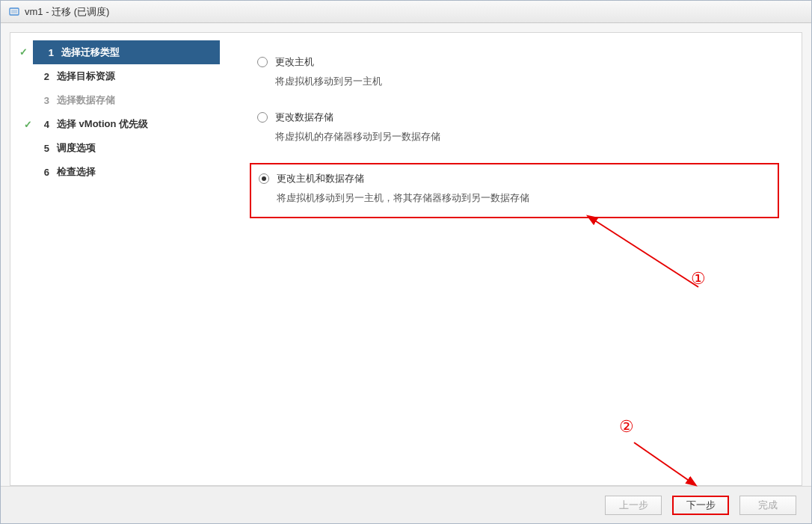 This screenshot has width=812, height=524. I want to click on step-label: 调度选项, so click(76, 148).